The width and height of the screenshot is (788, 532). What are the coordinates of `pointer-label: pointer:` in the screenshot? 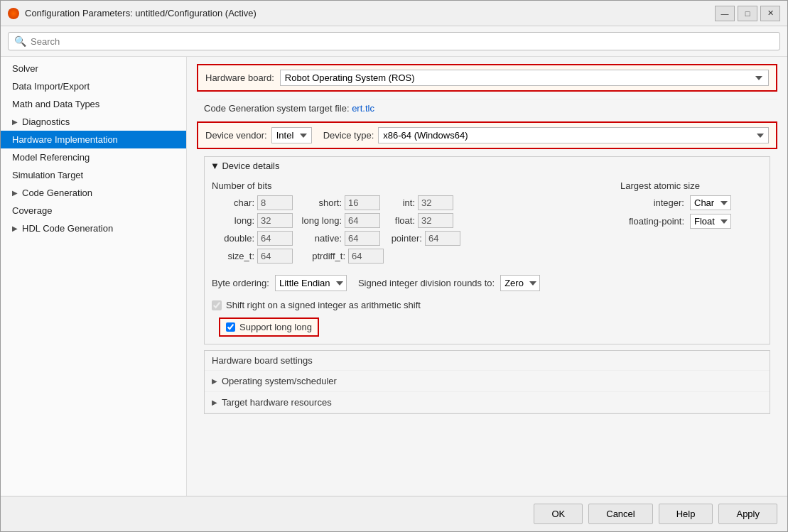 It's located at (404, 239).